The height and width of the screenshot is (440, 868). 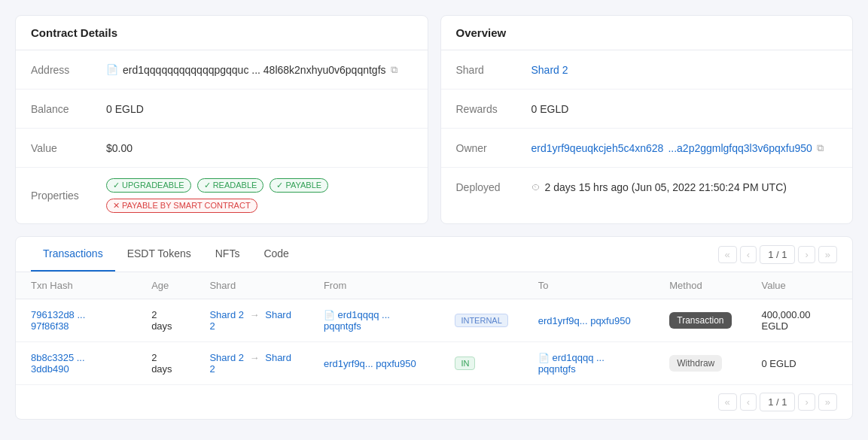 What do you see at coordinates (700, 320) in the screenshot?
I see `method-badge: Transaction` at bounding box center [700, 320].